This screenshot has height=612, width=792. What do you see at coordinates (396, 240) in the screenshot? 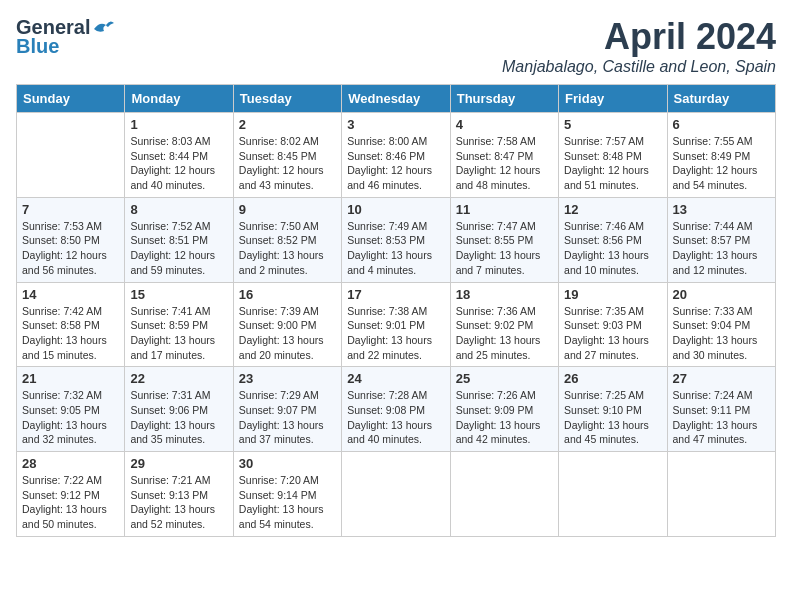
I see `calendar-cell: 10Sunrise: 7:49 AM Sunset: 8:53 PM Dayli…` at bounding box center [396, 240].